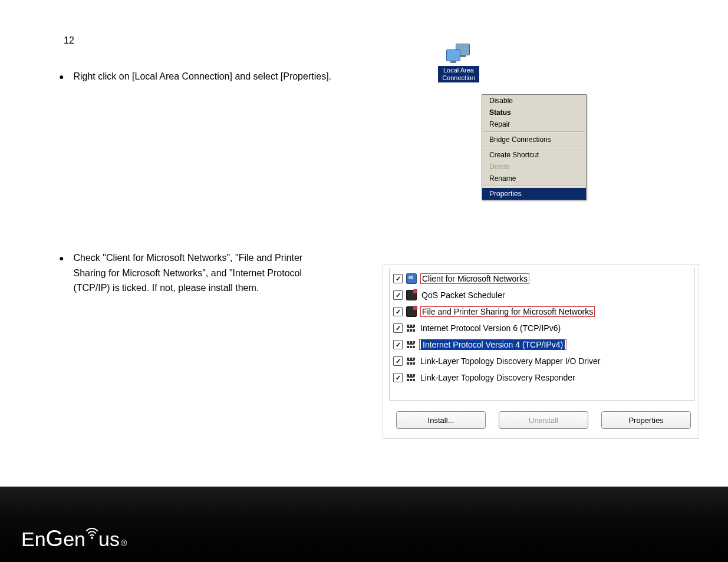  Describe the element at coordinates (218, 273) in the screenshot. I see `bullet-2: ● Check "Client for Microsoft Networks",…` at that location.